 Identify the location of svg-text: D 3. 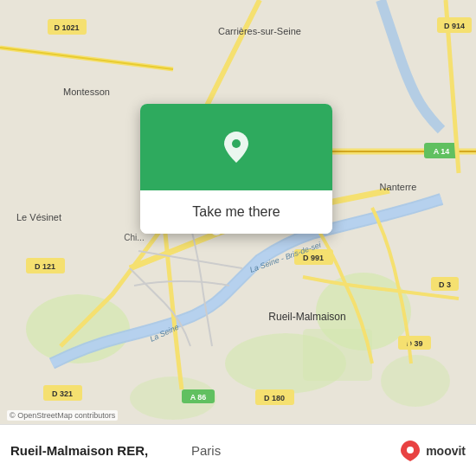
(445, 285).